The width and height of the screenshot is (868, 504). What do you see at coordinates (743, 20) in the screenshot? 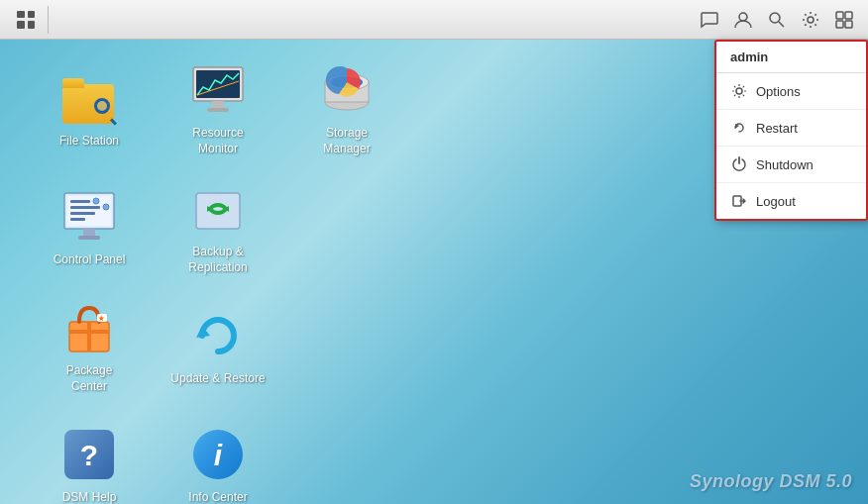
I see `user-button` at bounding box center [743, 20].